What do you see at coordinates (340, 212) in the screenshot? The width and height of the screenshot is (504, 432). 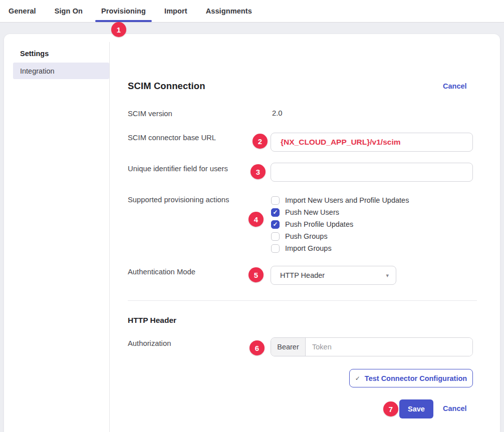 I see `checkbox-row: Push New Users` at bounding box center [340, 212].